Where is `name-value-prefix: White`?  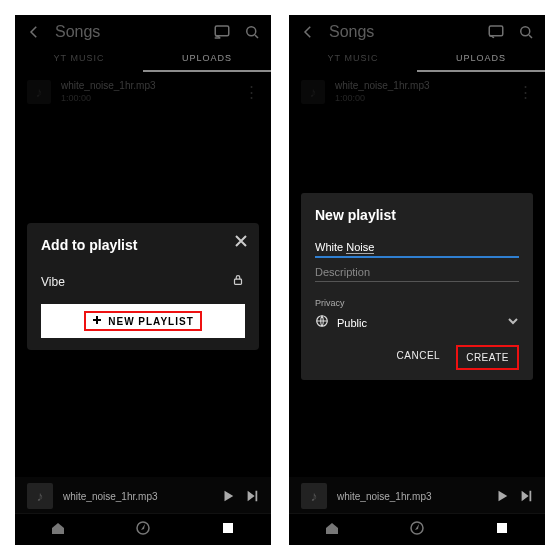 name-value-prefix: White is located at coordinates (330, 247).